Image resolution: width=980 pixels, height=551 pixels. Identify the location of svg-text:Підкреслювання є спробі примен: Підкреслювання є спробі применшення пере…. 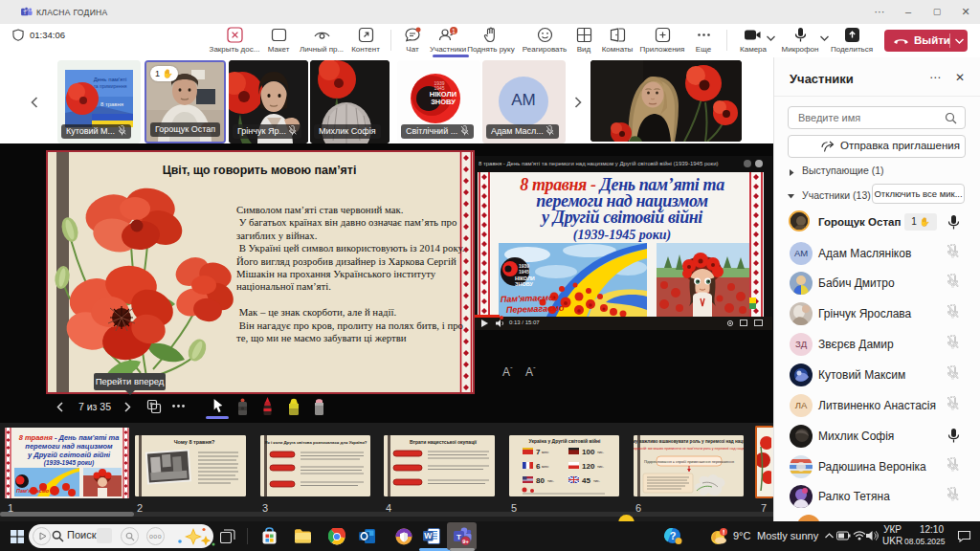
(689, 462).